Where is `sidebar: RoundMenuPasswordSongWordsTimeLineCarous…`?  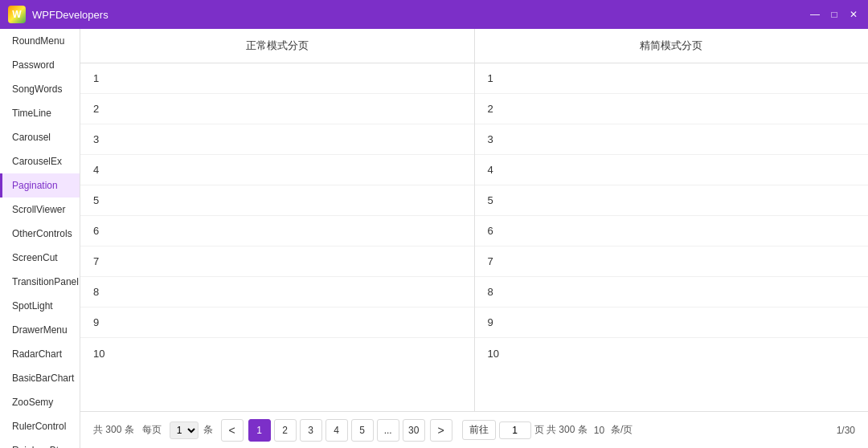 sidebar: RoundMenuPasswordSongWordsTimeLineCarous… is located at coordinates (40, 238).